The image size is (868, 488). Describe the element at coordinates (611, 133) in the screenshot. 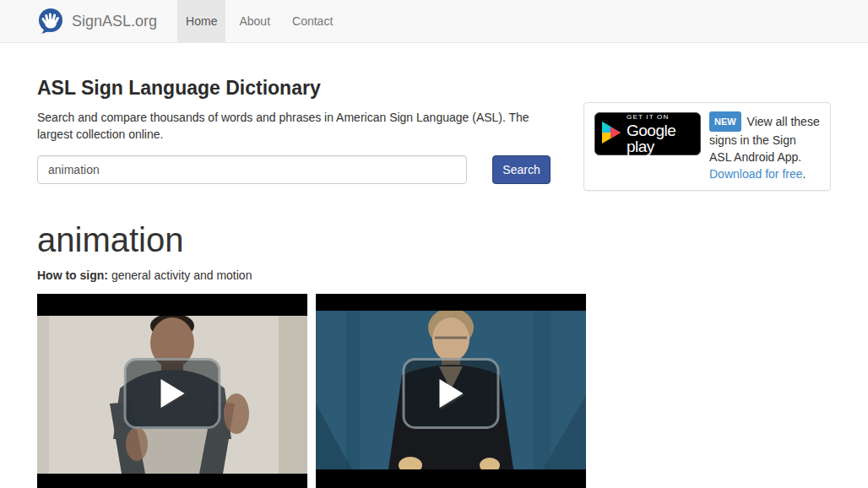

I see `google-play-triangle-icon` at that location.